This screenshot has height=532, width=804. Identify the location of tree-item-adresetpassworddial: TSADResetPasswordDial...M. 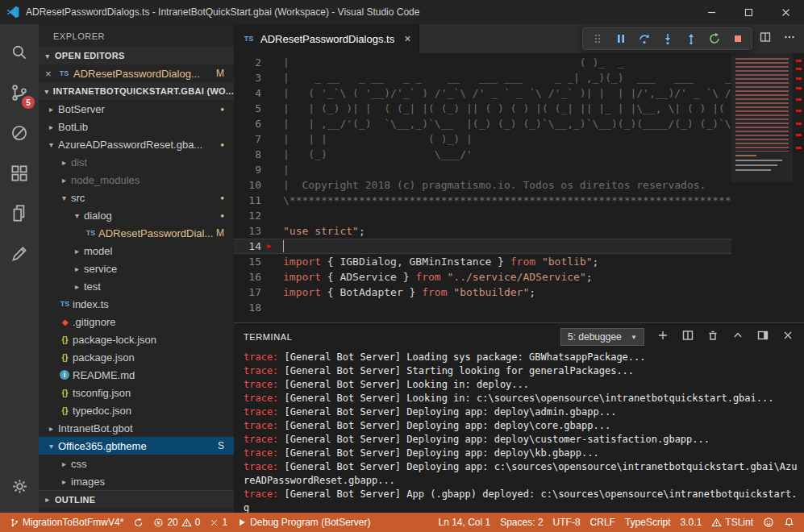
(136, 233).